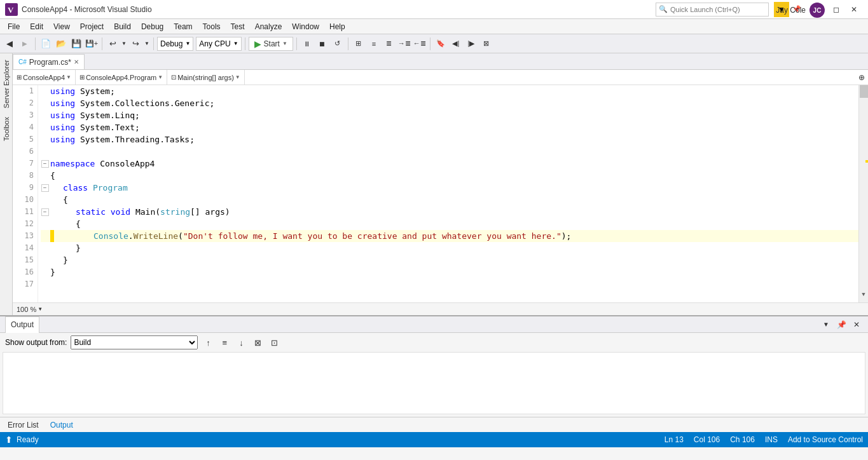 This screenshot has width=868, height=460. Describe the element at coordinates (121, 78) in the screenshot. I see `nav-class-dropdown: ⊞ ConsoleApp4.Program ▼` at that location.